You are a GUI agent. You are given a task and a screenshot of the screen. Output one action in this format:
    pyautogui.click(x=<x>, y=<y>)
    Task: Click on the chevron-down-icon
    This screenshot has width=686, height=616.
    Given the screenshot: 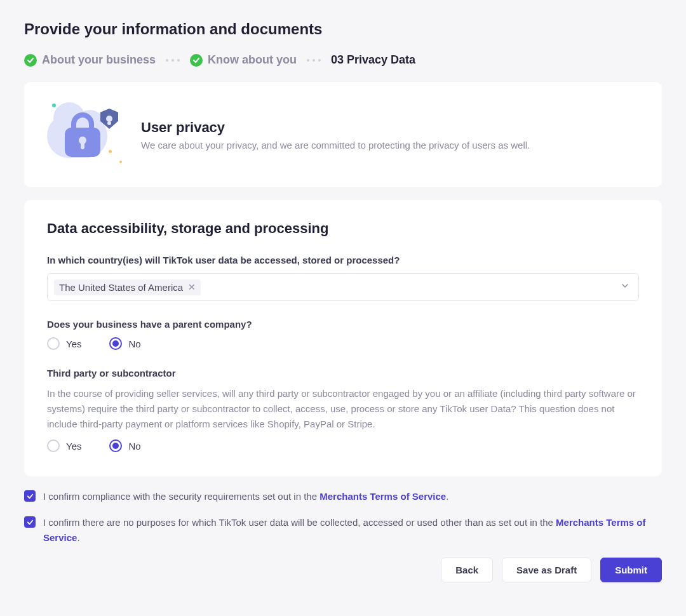 What is the action you would take?
    pyautogui.click(x=625, y=287)
    